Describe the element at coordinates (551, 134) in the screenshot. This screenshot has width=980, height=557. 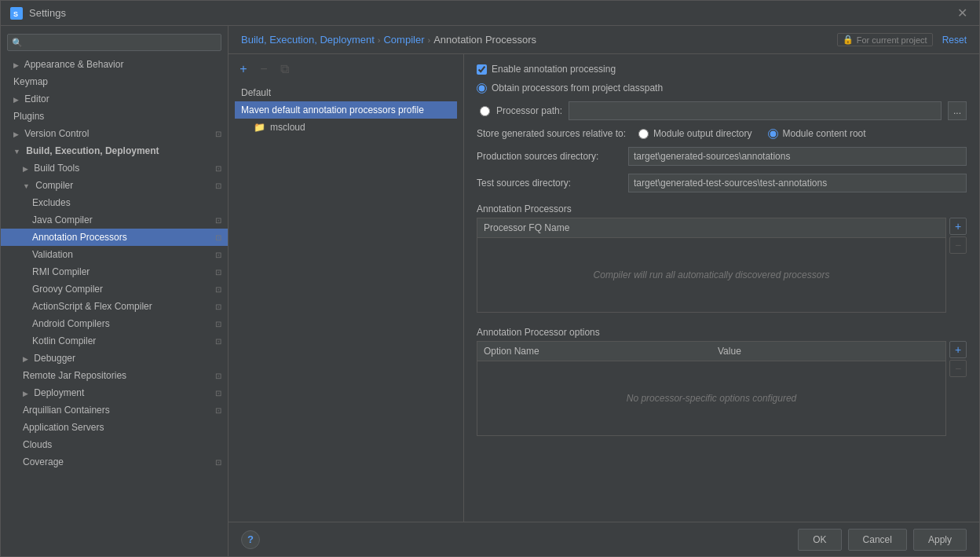
I see `store-sources-label: Store generated sources relative to:` at that location.